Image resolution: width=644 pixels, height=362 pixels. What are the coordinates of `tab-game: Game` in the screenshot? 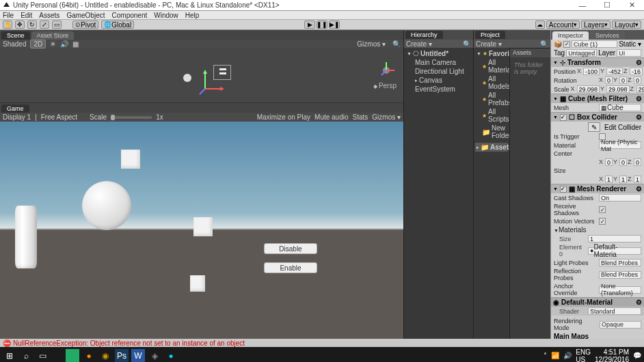 It's located at (15, 109).